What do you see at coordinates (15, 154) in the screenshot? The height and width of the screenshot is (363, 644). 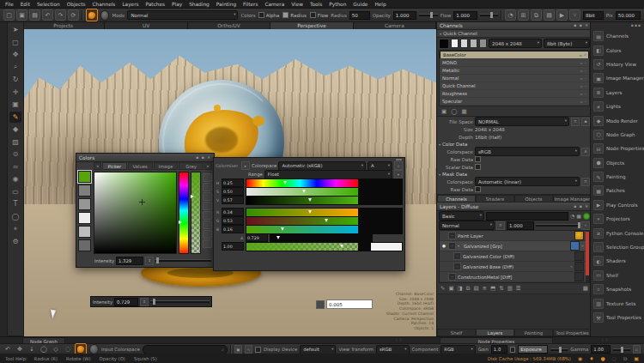 I see `tool-icon: ⊙` at bounding box center [15, 154].